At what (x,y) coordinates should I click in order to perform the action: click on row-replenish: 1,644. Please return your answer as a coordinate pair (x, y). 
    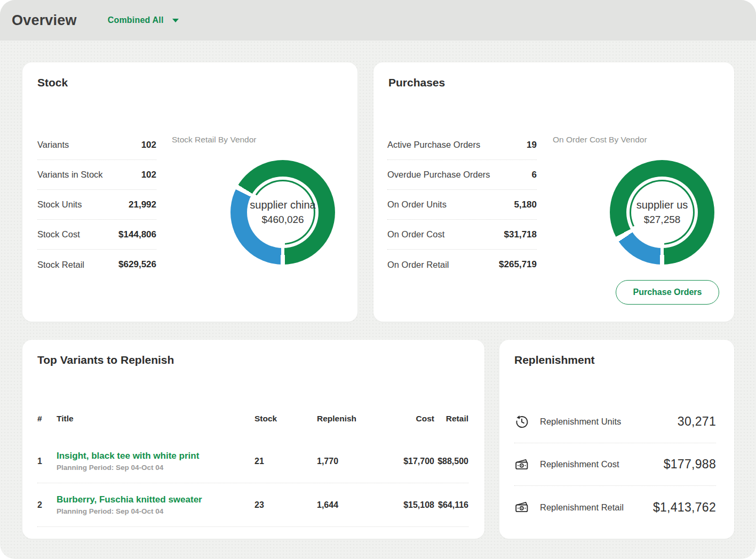
    Looking at the image, I should click on (349, 505).